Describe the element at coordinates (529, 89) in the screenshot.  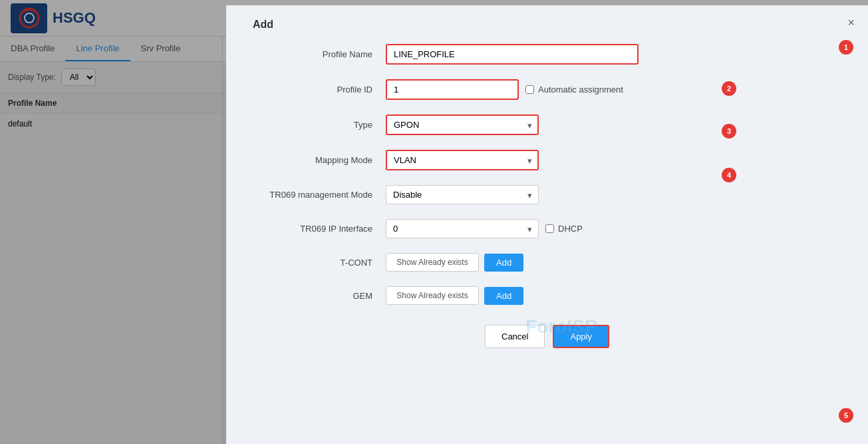
I see `auto-assignment-checkbox` at that location.